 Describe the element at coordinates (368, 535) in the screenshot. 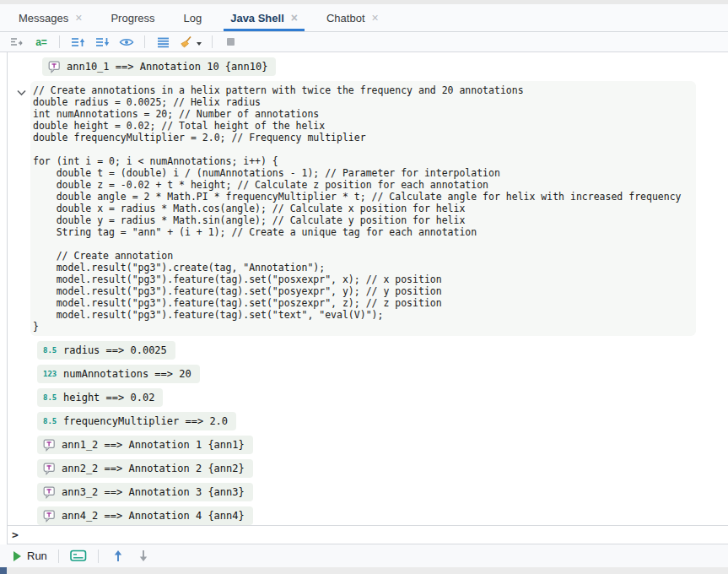

I see `input-prompt-line: >` at that location.